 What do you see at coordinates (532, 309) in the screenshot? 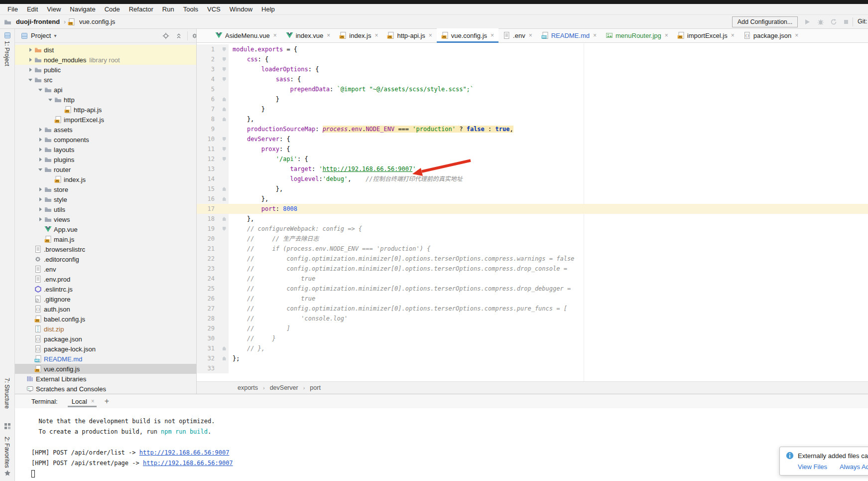
I see `code-line-27: 27 // config.optimization.minimizer[0].o…` at bounding box center [532, 309].